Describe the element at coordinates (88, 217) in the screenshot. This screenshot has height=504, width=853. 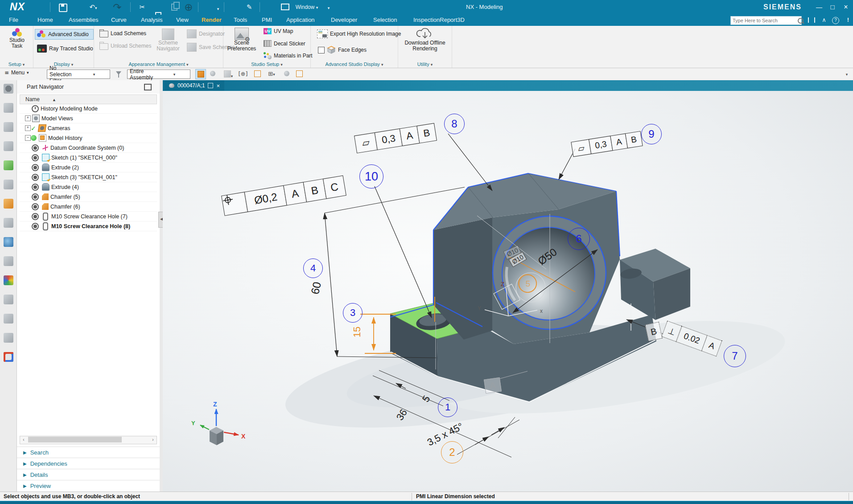
I see `tree-row-hole-7: M10 Screw Clearance Hole (7)` at that location.